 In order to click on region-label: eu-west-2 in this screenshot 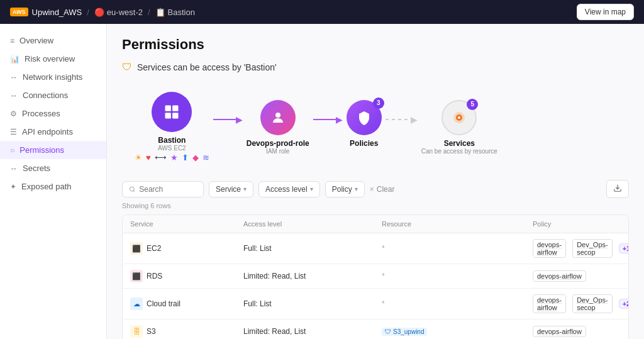, I will do `click(125, 13)`.